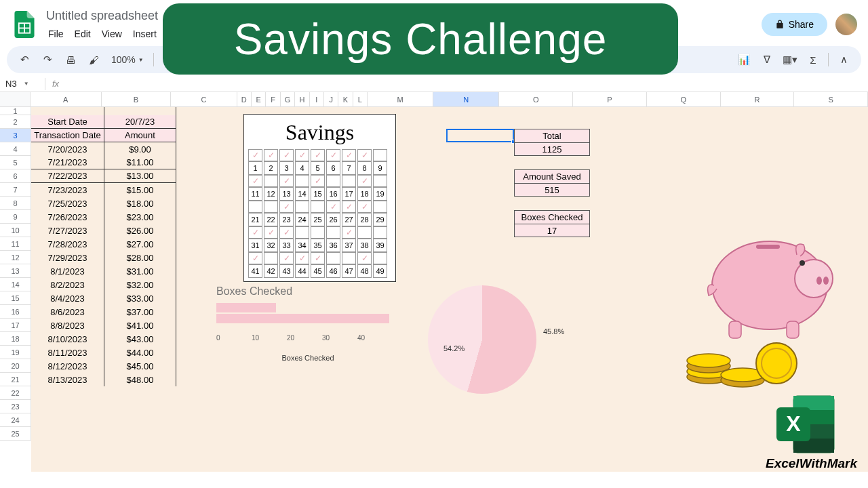 This screenshot has height=488, width=868. What do you see at coordinates (71, 60) in the screenshot?
I see `print-button: 🖶` at bounding box center [71, 60].